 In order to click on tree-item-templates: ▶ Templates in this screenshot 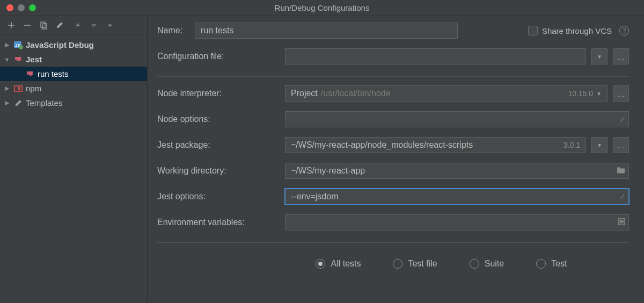, I will do `click(74, 103)`.